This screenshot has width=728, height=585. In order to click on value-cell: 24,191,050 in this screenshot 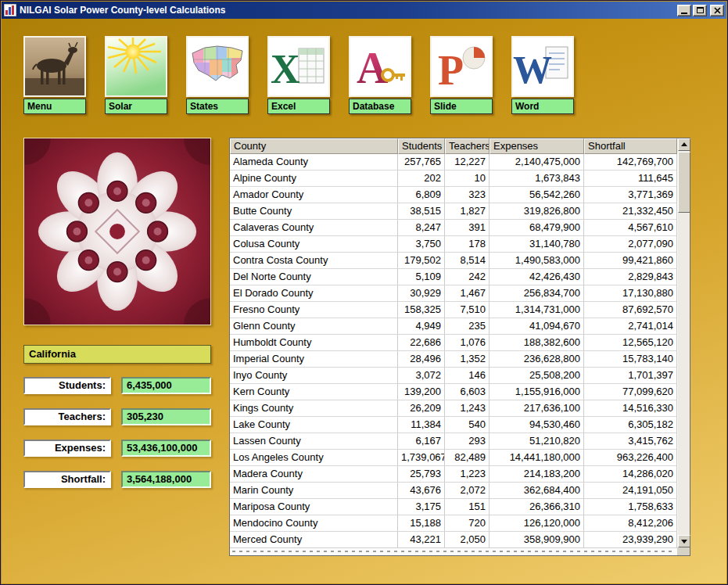, I will do `click(630, 491)`.